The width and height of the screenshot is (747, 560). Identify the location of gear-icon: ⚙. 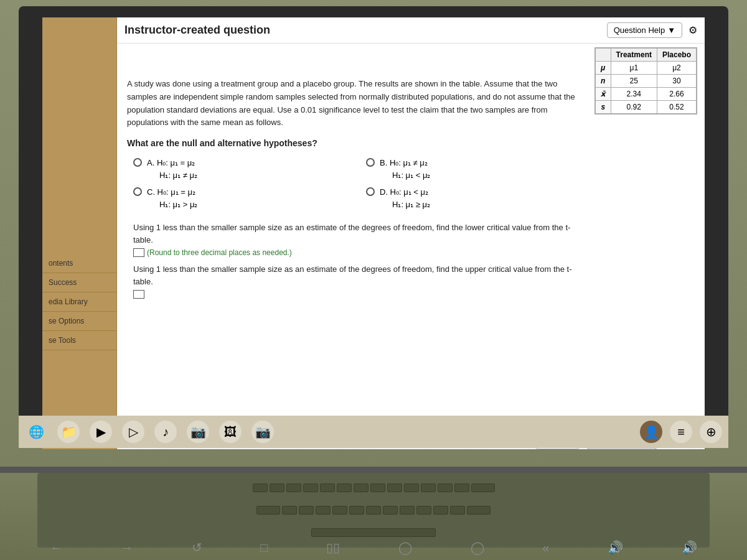
(693, 30).